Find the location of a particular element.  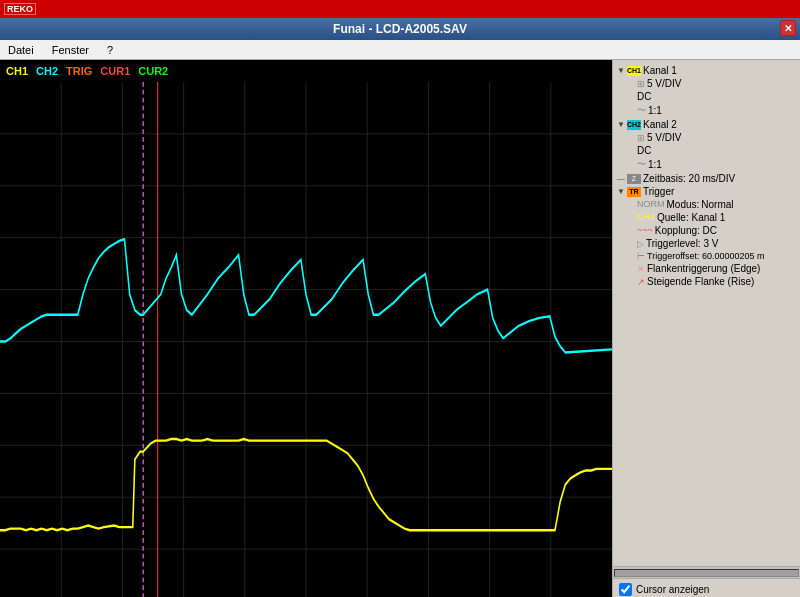

tree-arrow-zeitbasis: — is located at coordinates (622, 178).